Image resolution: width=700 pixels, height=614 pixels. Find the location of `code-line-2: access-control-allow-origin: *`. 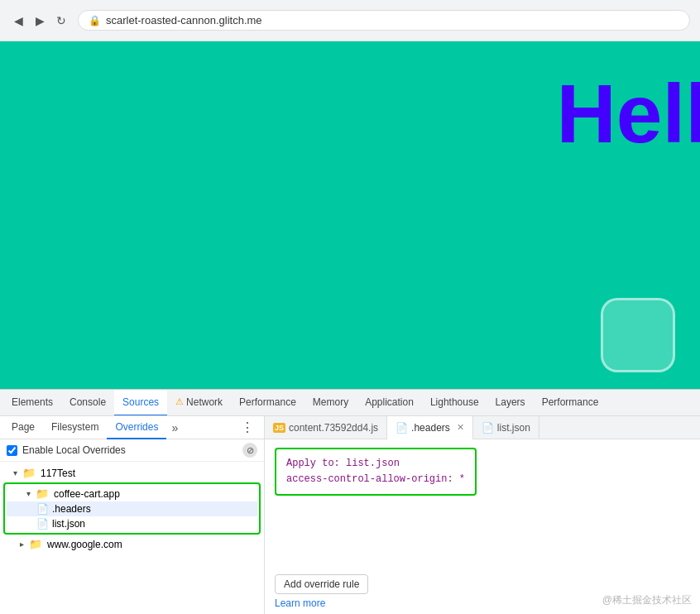

code-line-2: access-control-allow-origin: * is located at coordinates (376, 480).